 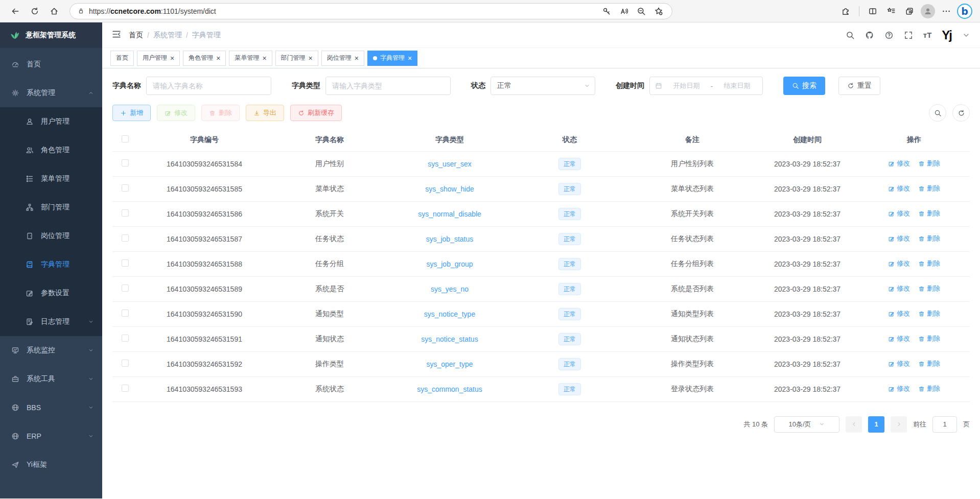 What do you see at coordinates (168, 35) in the screenshot?
I see `breadcrumb-item: 系统管理` at bounding box center [168, 35].